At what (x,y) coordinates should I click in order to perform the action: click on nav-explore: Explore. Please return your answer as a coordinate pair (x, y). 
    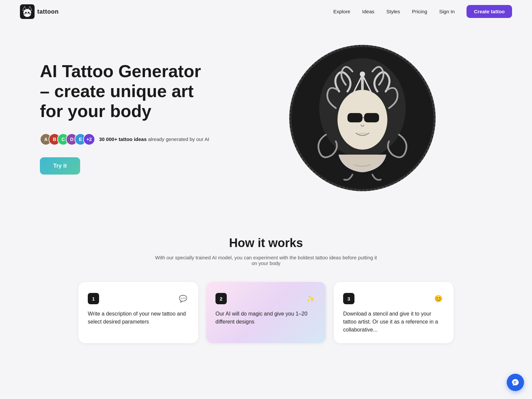
    Looking at the image, I should click on (342, 11).